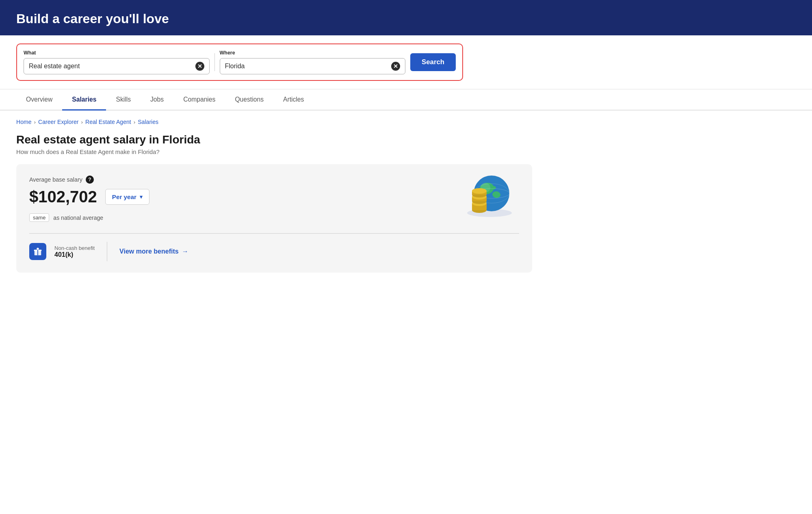 The height and width of the screenshot is (514, 812). Describe the element at coordinates (38, 252) in the screenshot. I see `benefit-icon-wrap` at that location.